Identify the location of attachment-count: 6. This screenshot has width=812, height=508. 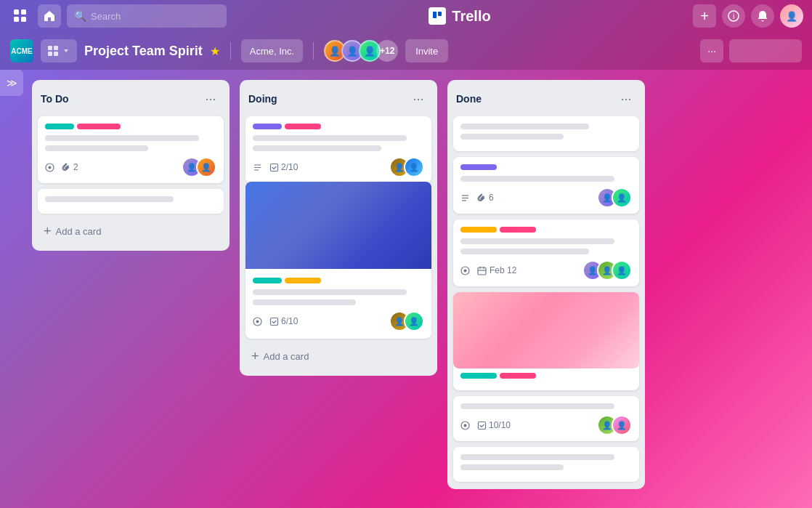
(491, 198).